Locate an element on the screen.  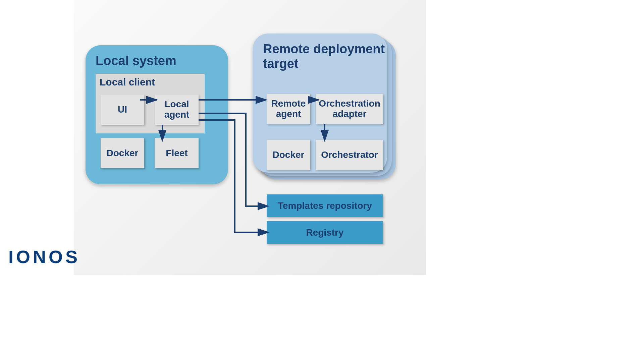
local-docker-box: Docker is located at coordinates (122, 153).